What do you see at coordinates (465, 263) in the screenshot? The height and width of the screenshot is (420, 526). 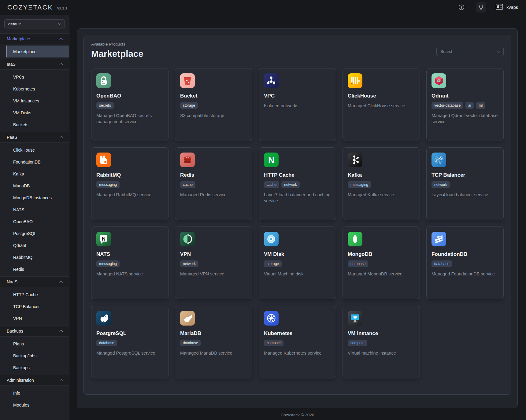 I see `product-card-foundationdb: FoundationDB database Managed Foundation…` at bounding box center [465, 263].